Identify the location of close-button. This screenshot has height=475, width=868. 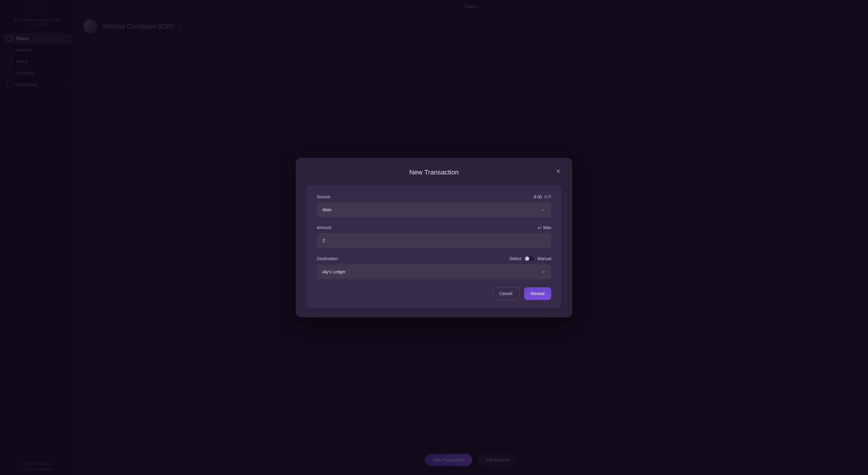
(558, 171).